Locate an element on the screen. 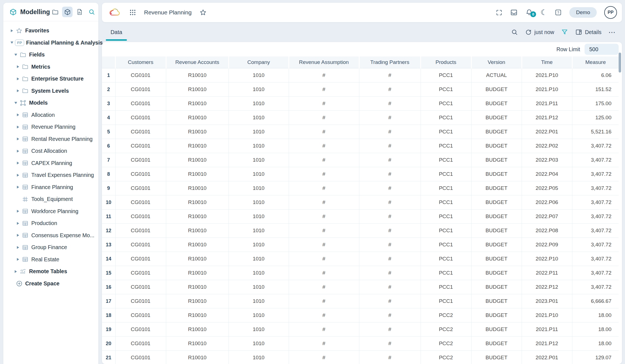  sidebar-item-enterprise-structure: Enterprise Structure is located at coordinates (51, 79).